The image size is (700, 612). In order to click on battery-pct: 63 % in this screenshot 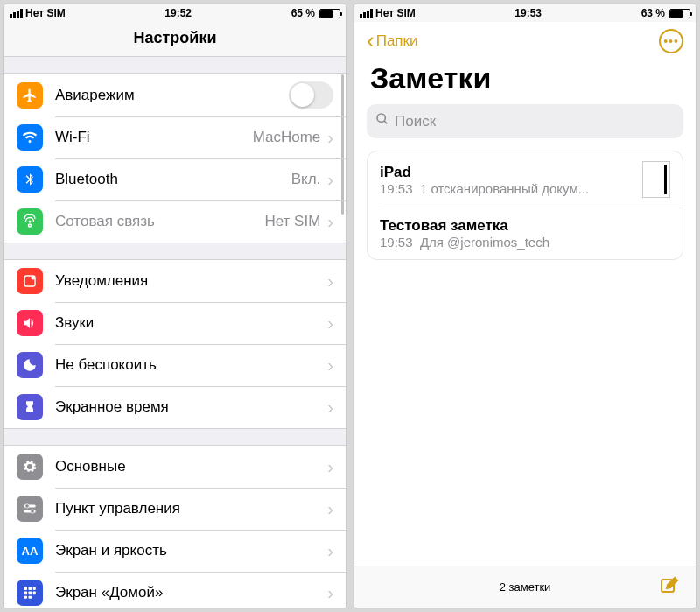, I will do `click(653, 13)`.